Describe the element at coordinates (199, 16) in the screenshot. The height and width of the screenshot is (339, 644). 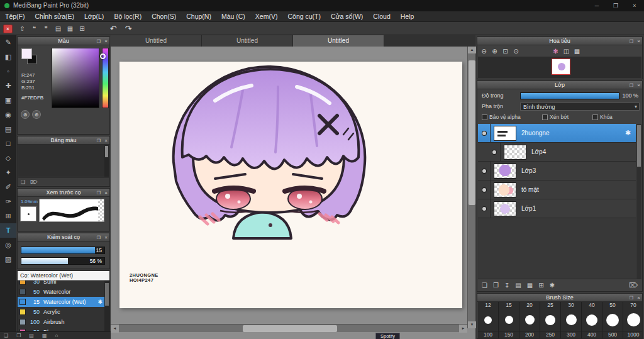
I see `menu-snap: Chụp(N)` at that location.